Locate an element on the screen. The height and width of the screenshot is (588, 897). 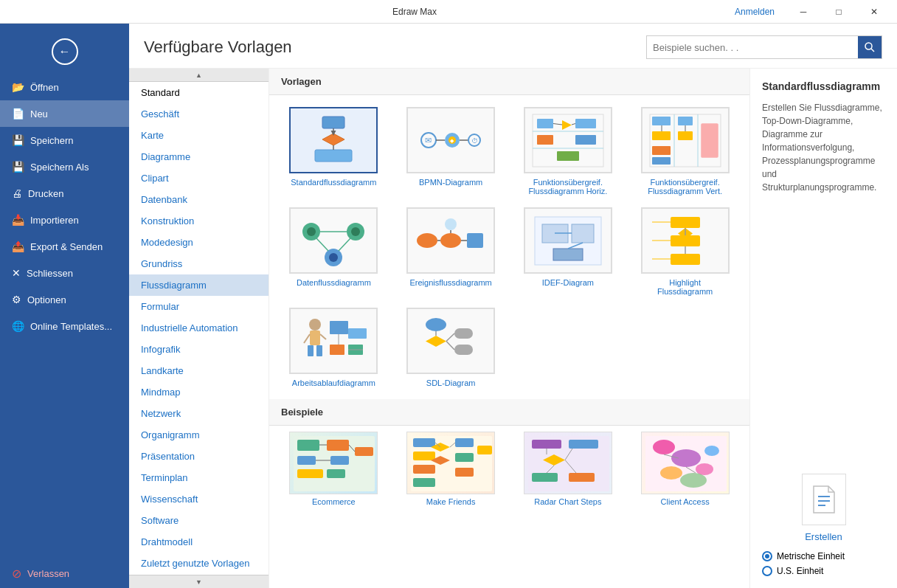
example-label-client-access: Client Access is located at coordinates (685, 502).